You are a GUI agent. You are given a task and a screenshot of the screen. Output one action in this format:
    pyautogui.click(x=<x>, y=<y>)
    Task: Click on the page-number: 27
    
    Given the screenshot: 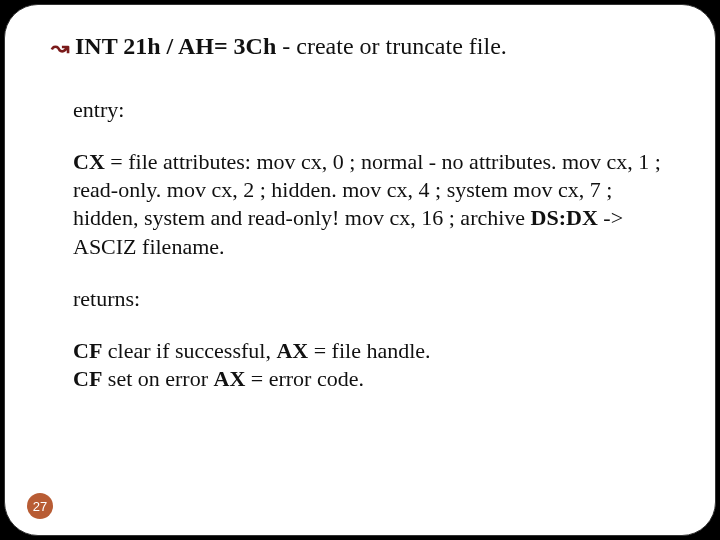 What is the action you would take?
    pyautogui.click(x=40, y=506)
    